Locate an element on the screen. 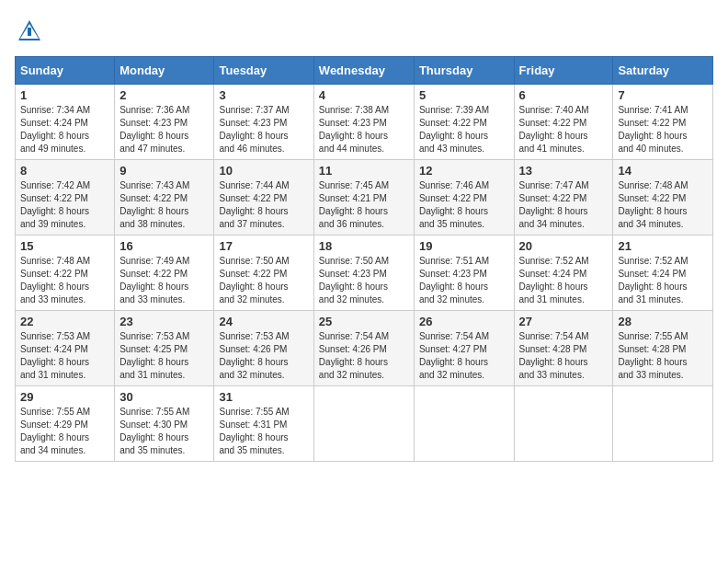 This screenshot has width=728, height=563. calendar-cell: 30Sunrise: 7:55 AM Sunset: 4:30 PM Dayli… is located at coordinates (165, 424).